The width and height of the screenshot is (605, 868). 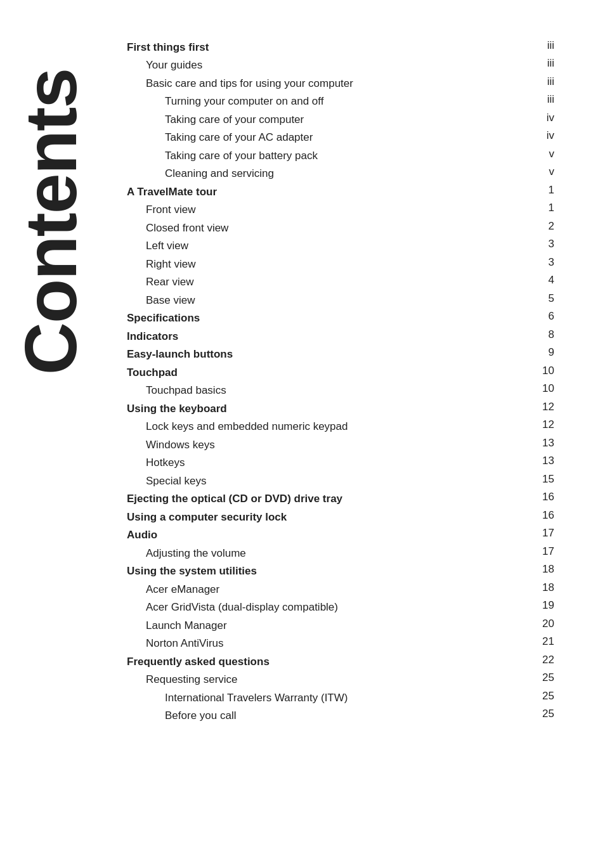 I want to click on toc-label: Right view, so click(x=161, y=264).